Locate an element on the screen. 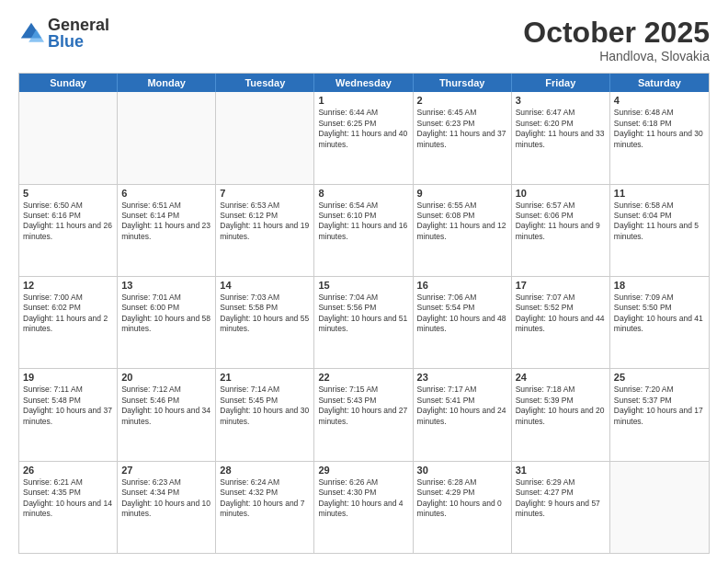 Image resolution: width=728 pixels, height=563 pixels. calendar-cell-24: 24Sunrise: 7:18 AMSunset: 5:39 PMDayligh… is located at coordinates (561, 414).